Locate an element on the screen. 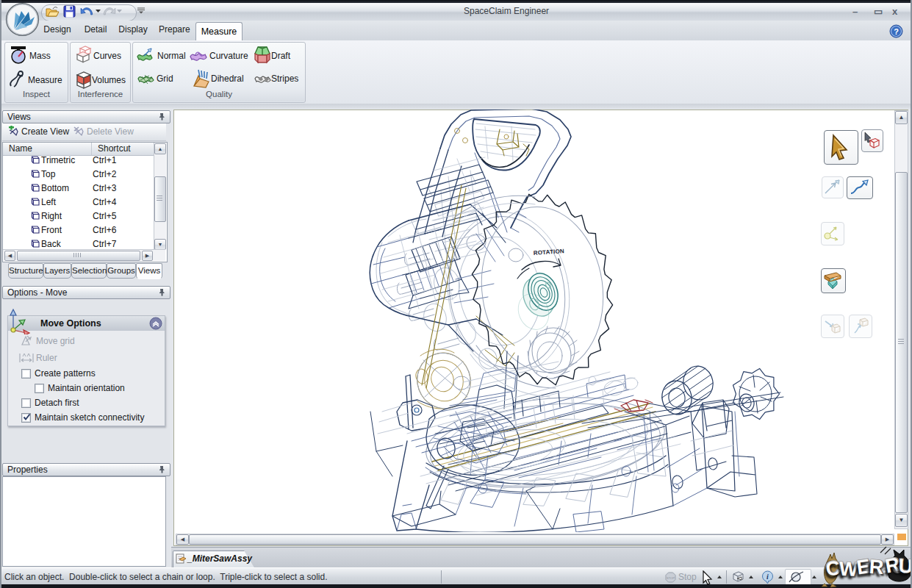  svg-text: STOP is located at coordinates (670, 578).